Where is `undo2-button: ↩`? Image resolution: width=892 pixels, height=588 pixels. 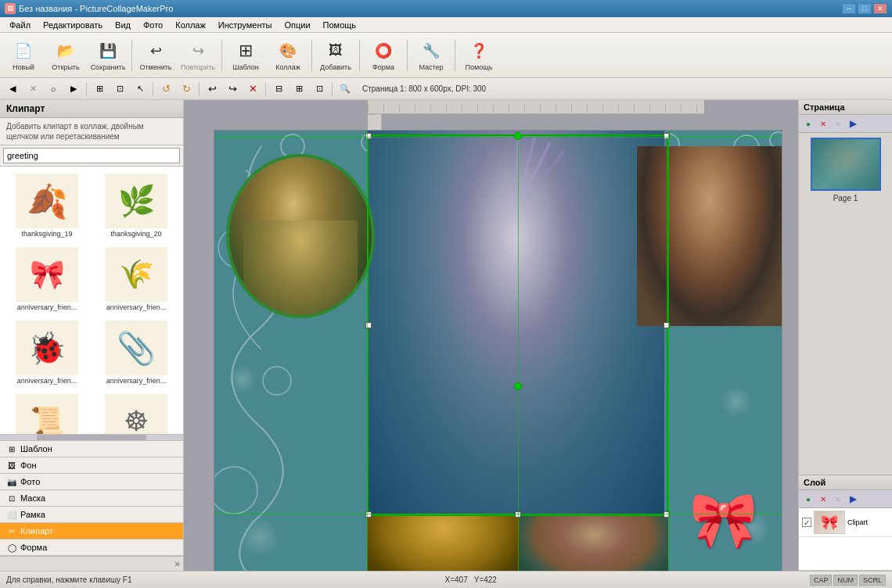
undo2-button: ↩ is located at coordinates (212, 89).